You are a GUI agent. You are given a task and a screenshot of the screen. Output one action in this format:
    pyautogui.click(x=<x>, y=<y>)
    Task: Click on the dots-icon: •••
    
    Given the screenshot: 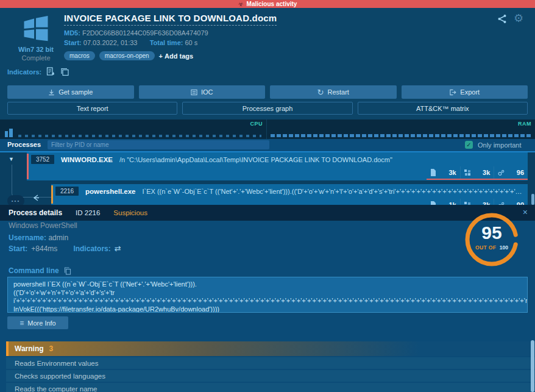 What is the action you would take?
    pyautogui.click(x=16, y=201)
    